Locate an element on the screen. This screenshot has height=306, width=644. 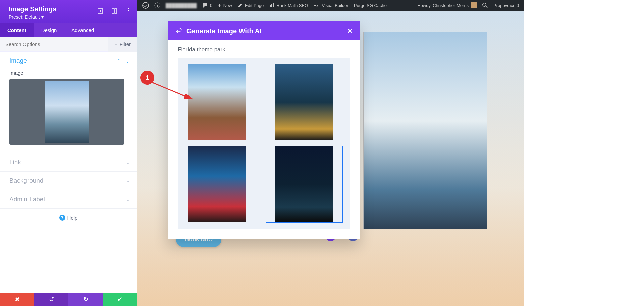
section-image-header: Image ⌃⋮ is located at coordinates (68, 61).